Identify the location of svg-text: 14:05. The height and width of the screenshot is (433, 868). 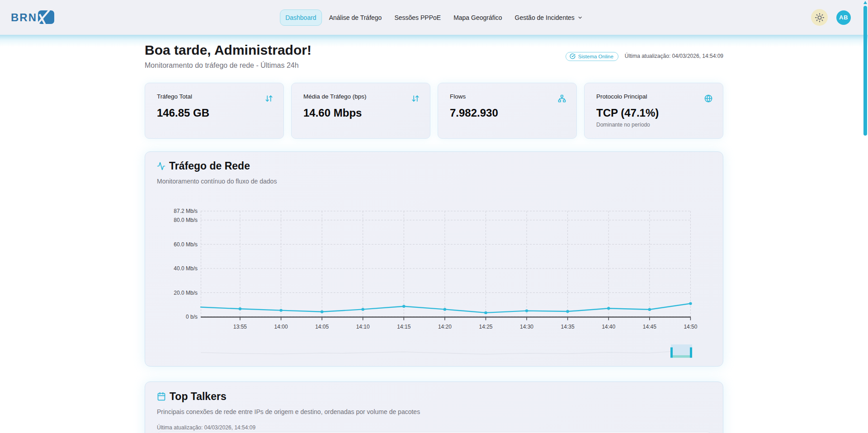
(322, 327).